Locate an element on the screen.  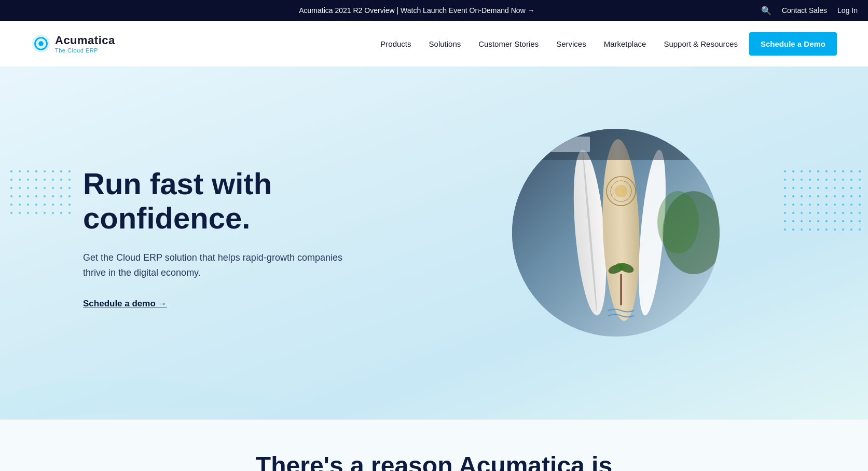
contact-sales-link: Contact Sales is located at coordinates (804, 10).